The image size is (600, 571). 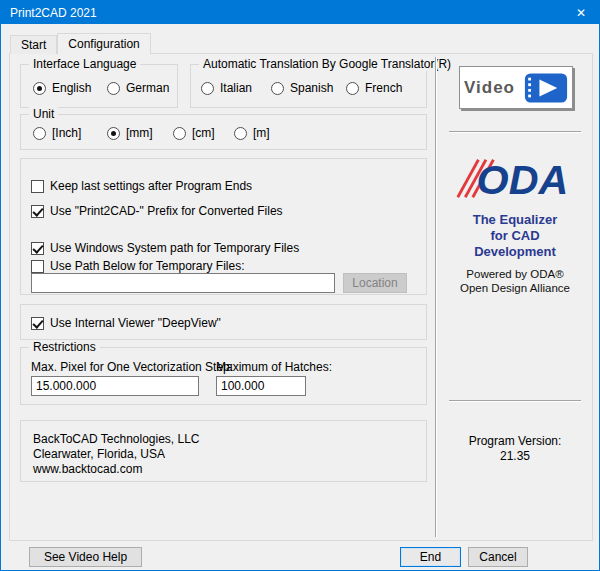 I want to click on program-version: Program Version: 21.35, so click(x=515, y=449).